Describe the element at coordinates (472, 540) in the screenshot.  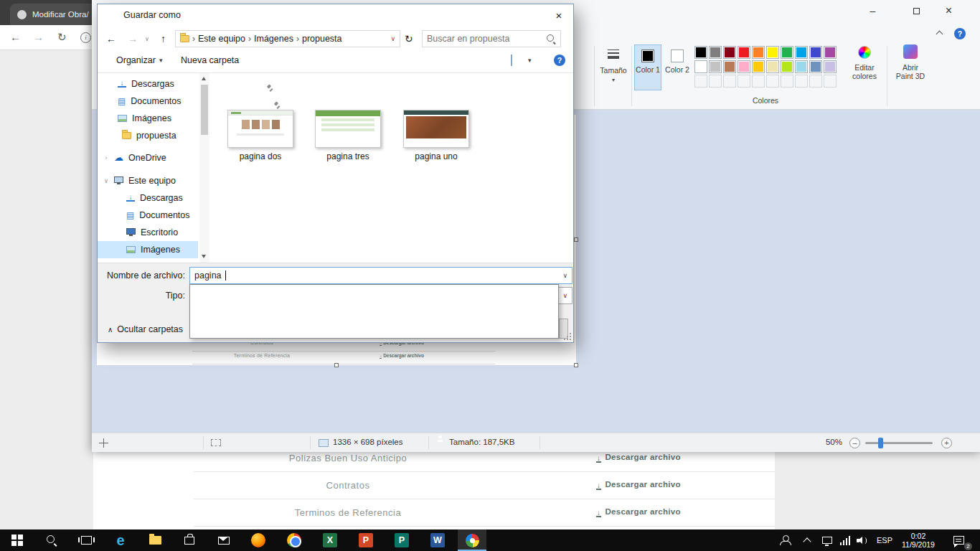
I see `taskbar-paint-active` at that location.